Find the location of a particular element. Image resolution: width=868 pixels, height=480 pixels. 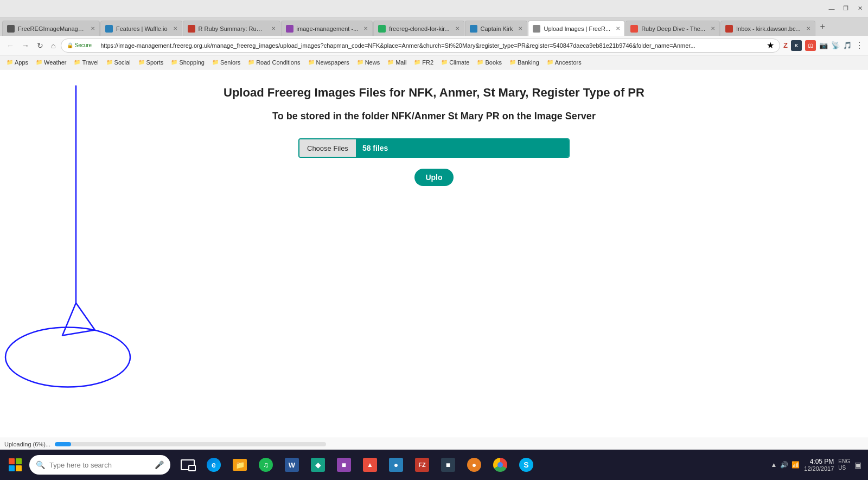

browser-tab-5: freereg-cloned-for-kir...✕ is located at coordinates (419, 28).